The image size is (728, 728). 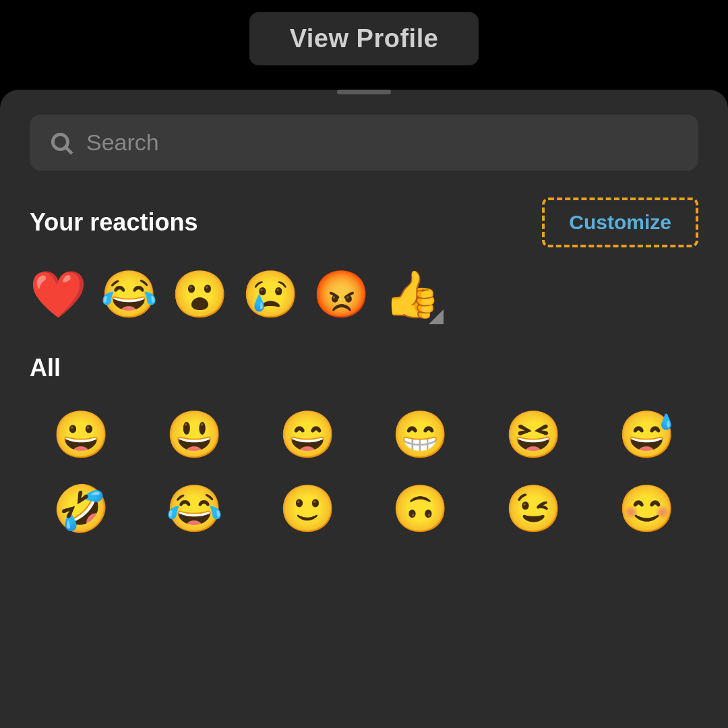 What do you see at coordinates (534, 435) in the screenshot?
I see `emoji-laughing: 😆` at bounding box center [534, 435].